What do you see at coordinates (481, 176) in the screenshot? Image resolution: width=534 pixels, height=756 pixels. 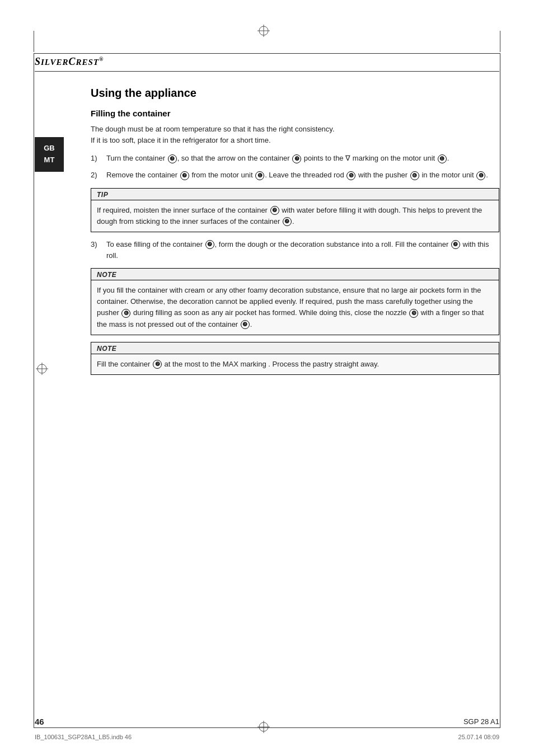 I see `icon-motor-1c: ❶` at bounding box center [481, 176].